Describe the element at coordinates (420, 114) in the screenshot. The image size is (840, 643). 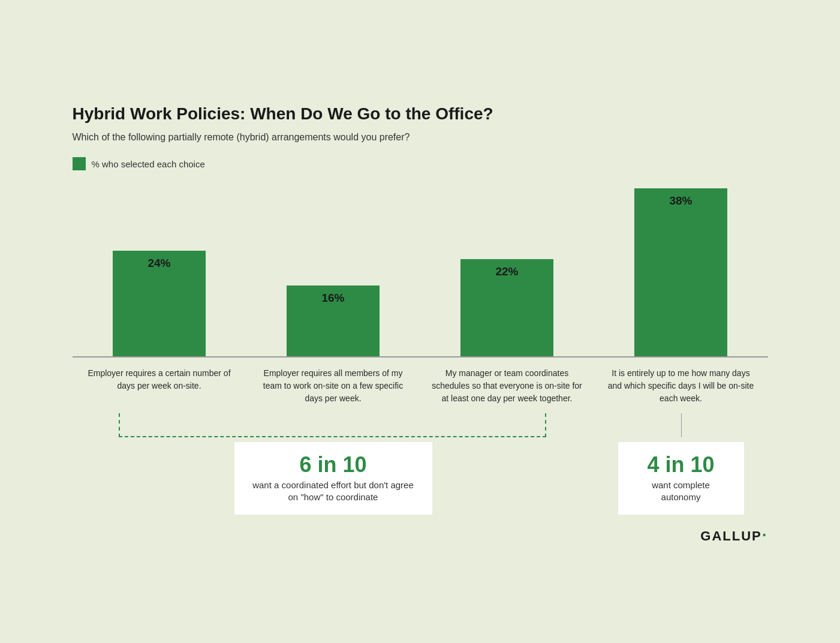
I see `main-title: Hybrid Work Policies: When Do We Go to t…` at that location.